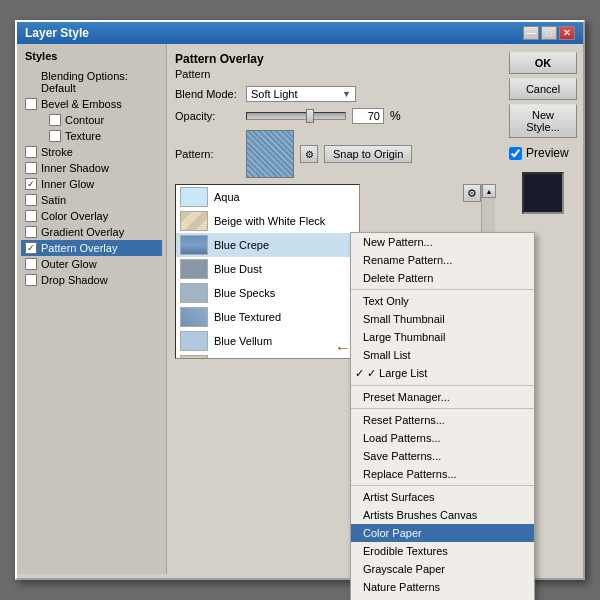 The image size is (600, 600). What do you see at coordinates (92, 248) in the screenshot?
I see `sidebar-item-pattern-overlay: Pattern Overlay` at bounding box center [92, 248].